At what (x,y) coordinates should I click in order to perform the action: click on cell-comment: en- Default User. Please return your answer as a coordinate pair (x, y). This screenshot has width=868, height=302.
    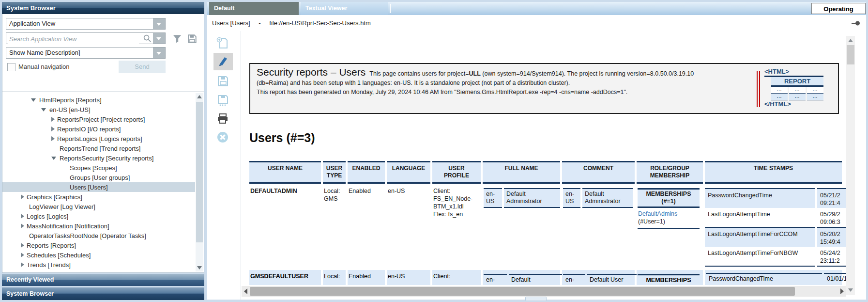
    Looking at the image, I should click on (598, 277).